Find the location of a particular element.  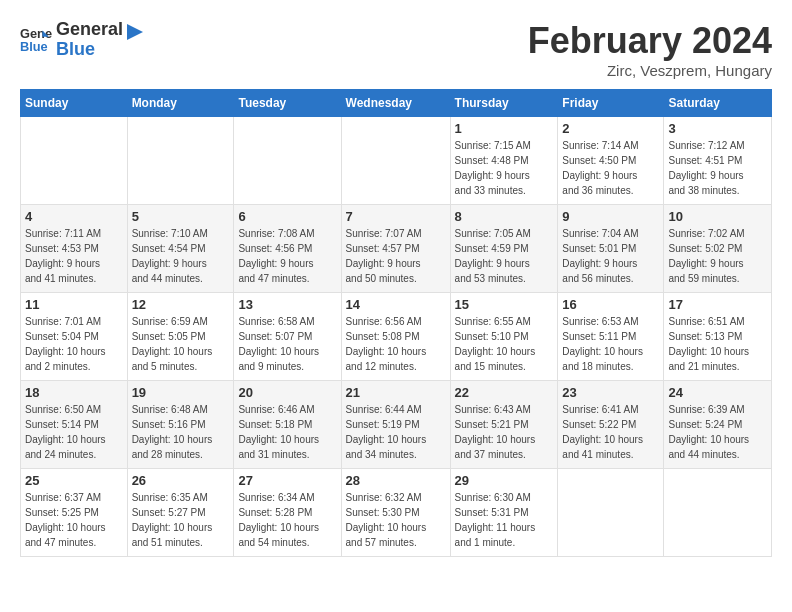

calendar-cell: 29Sunrise: 6:30 AMSunset: 5:31 PMDayligh… is located at coordinates (504, 513).